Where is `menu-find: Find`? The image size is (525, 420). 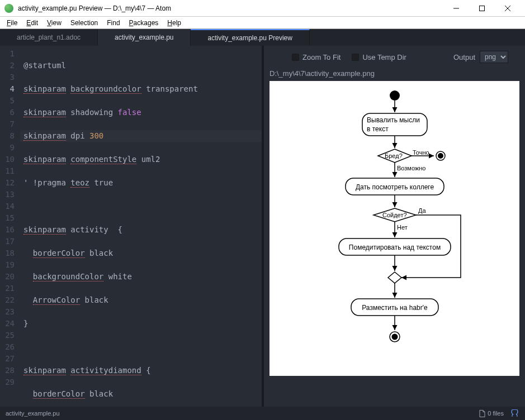 menu-find: Find is located at coordinates (113, 23).